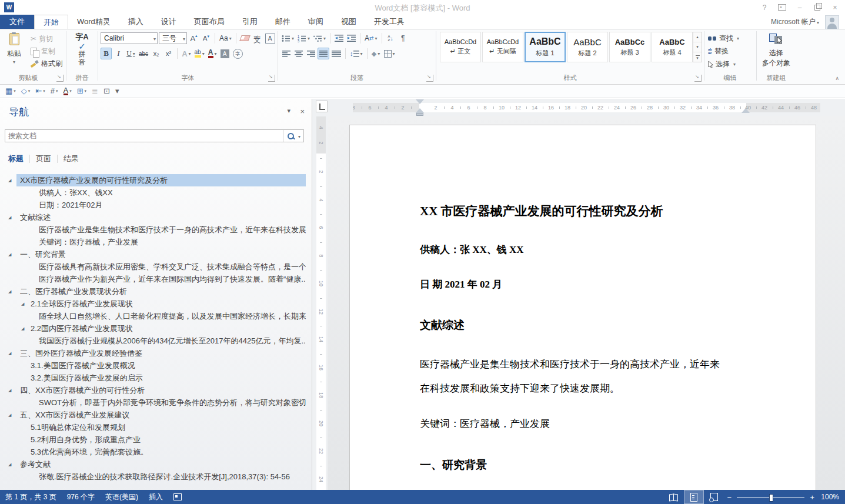 The image size is (845, 504). What do you see at coordinates (136, 22) in the screenshot?
I see `ribbon-tab-插入: 插入` at bounding box center [136, 22].